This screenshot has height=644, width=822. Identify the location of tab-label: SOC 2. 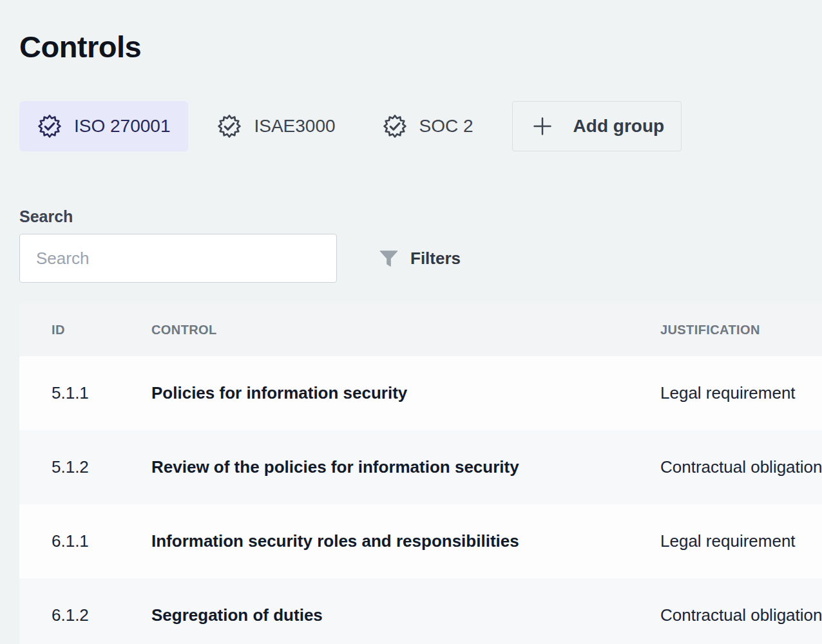
(446, 126).